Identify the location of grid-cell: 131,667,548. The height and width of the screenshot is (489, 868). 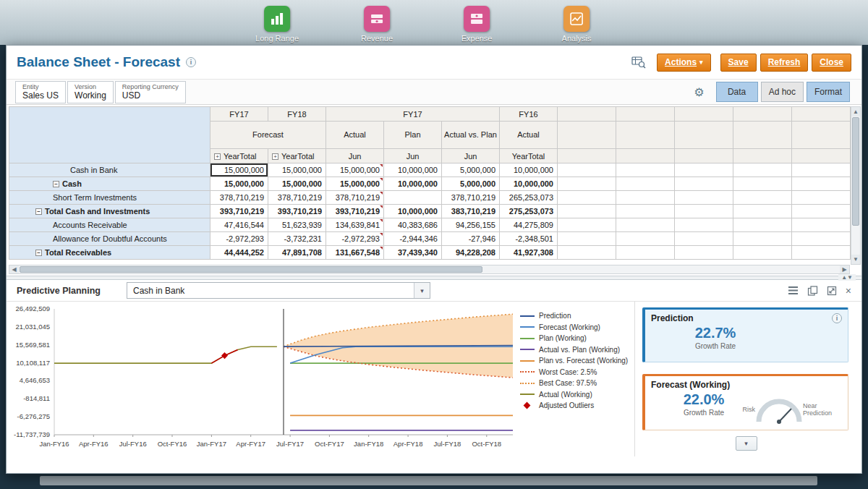
(355, 253).